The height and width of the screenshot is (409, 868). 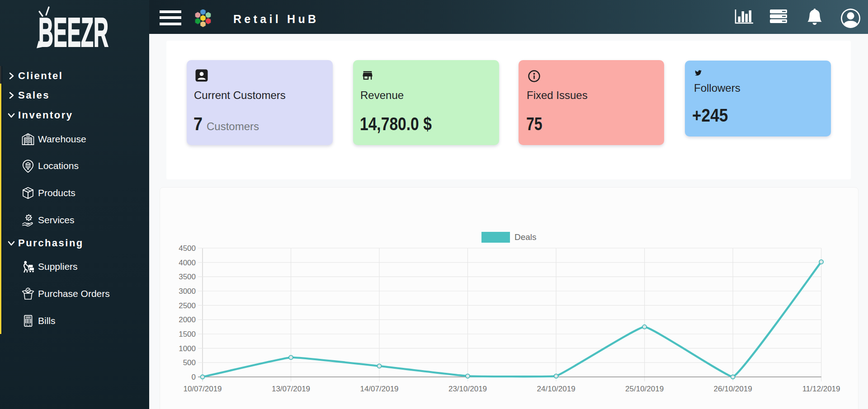 What do you see at coordinates (187, 306) in the screenshot?
I see `svg-text: 2500` at bounding box center [187, 306].